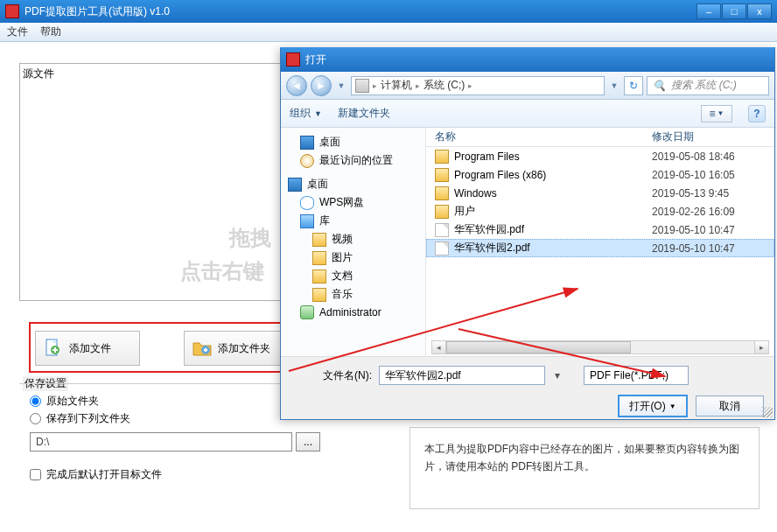  What do you see at coordinates (354, 257) in the screenshot?
I see `tree-item: 图片` at bounding box center [354, 257].